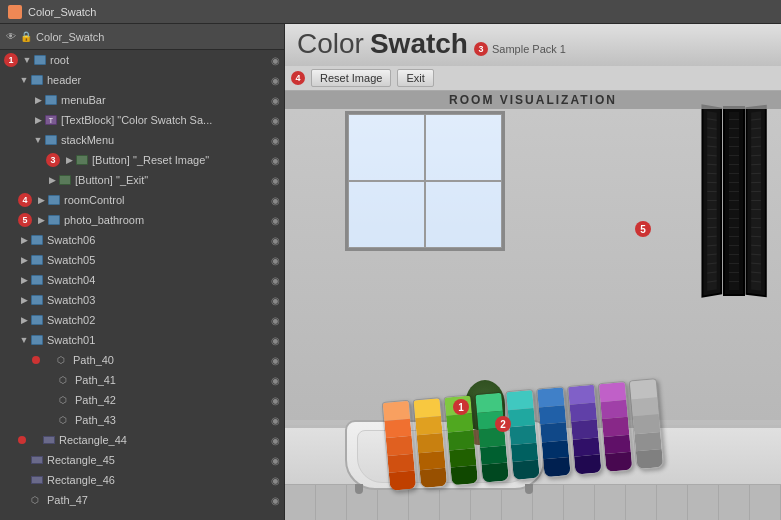 This screenshot has width=781, height=520. I want to click on eye-btn-Rectangle_46: ◉, so click(276, 480).